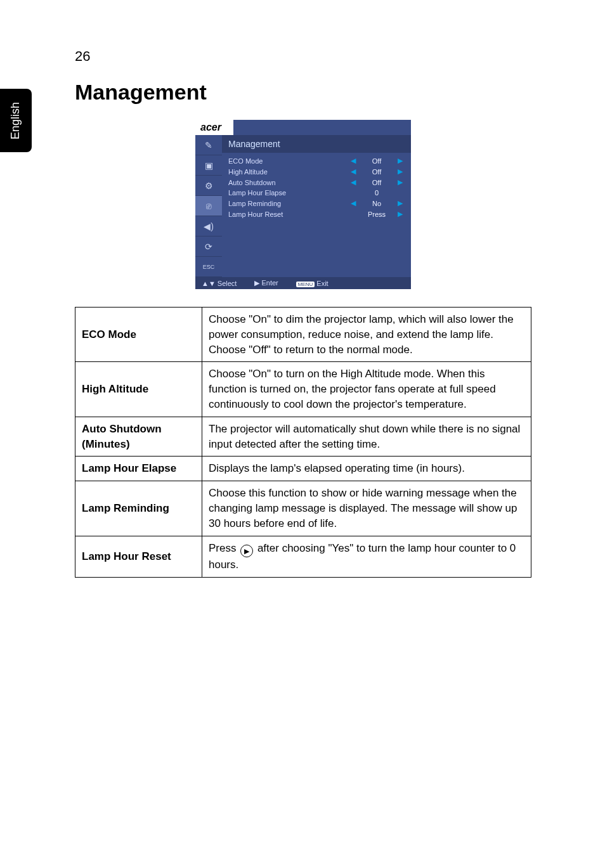 This screenshot has width=605, height=868. Describe the element at coordinates (316, 214) in the screenshot. I see `osd-row: Lamp Hour Reset Press ▶` at that location.